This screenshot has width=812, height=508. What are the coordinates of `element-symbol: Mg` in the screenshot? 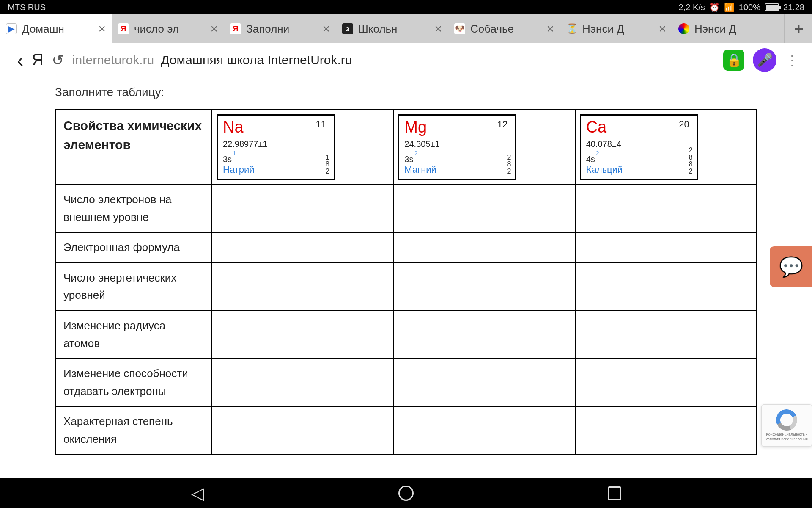 It's located at (457, 127).